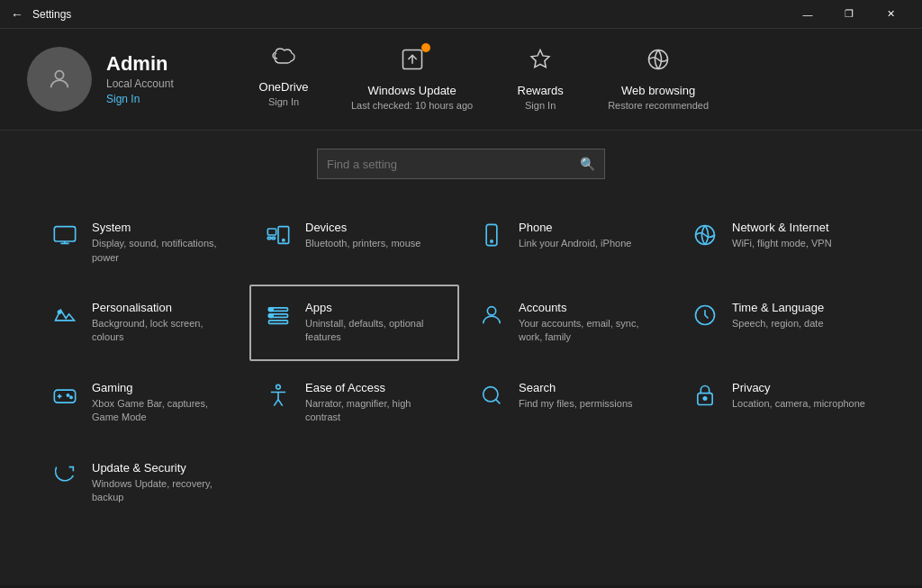 Image resolution: width=922 pixels, height=588 pixels. I want to click on settings-title-devices: Devices, so click(363, 227).